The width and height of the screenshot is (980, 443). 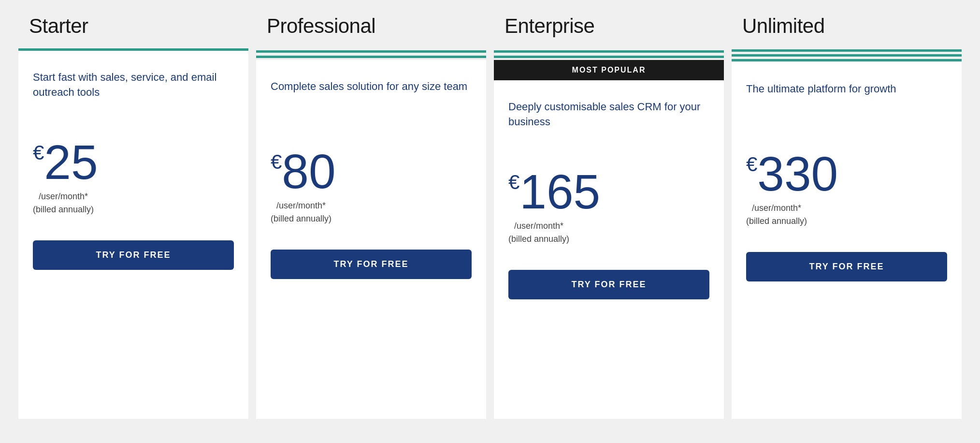 I want to click on currency-enterprise: €, so click(x=514, y=182).